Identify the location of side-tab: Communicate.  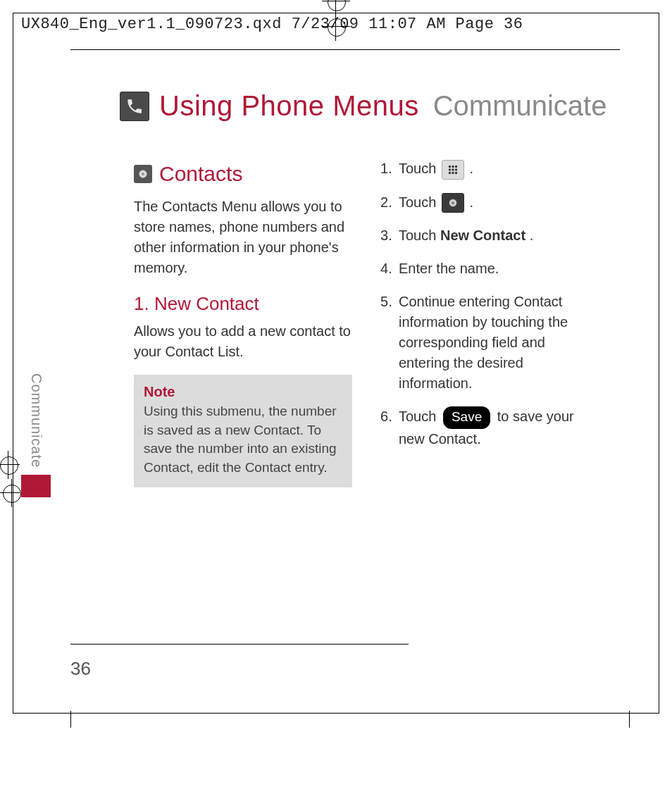
(36, 435).